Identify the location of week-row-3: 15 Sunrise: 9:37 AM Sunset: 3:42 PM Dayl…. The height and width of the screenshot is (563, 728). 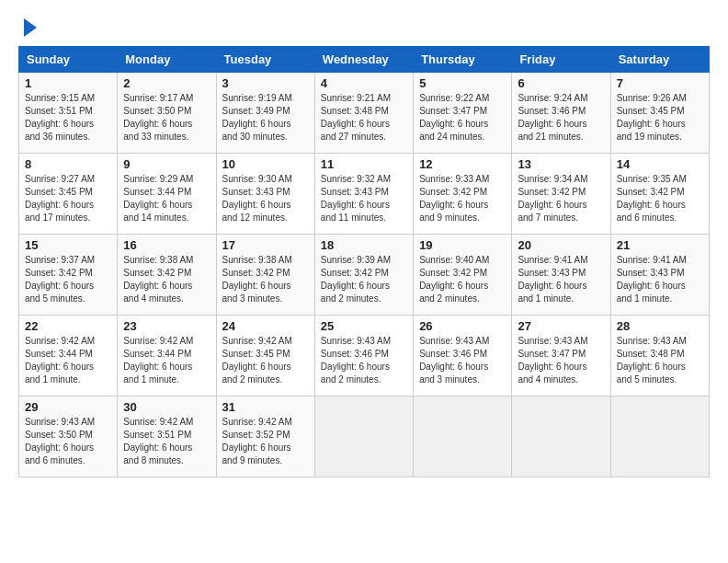
(364, 275).